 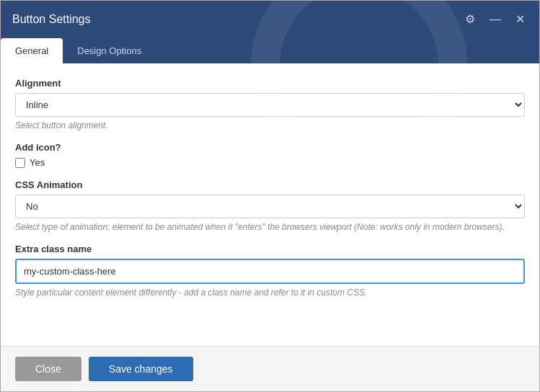 What do you see at coordinates (270, 184) in the screenshot?
I see `css-animation-label: CSS Animation` at bounding box center [270, 184].